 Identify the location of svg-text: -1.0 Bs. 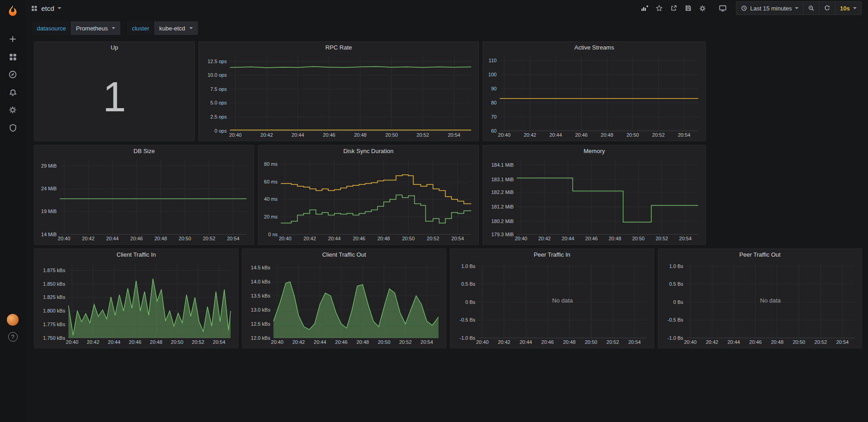
(468, 338).